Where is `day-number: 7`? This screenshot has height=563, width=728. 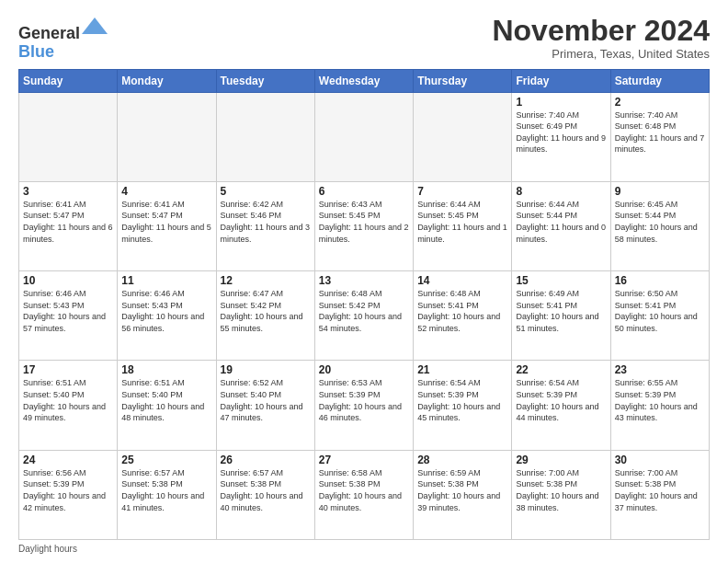 day-number: 7 is located at coordinates (462, 191).